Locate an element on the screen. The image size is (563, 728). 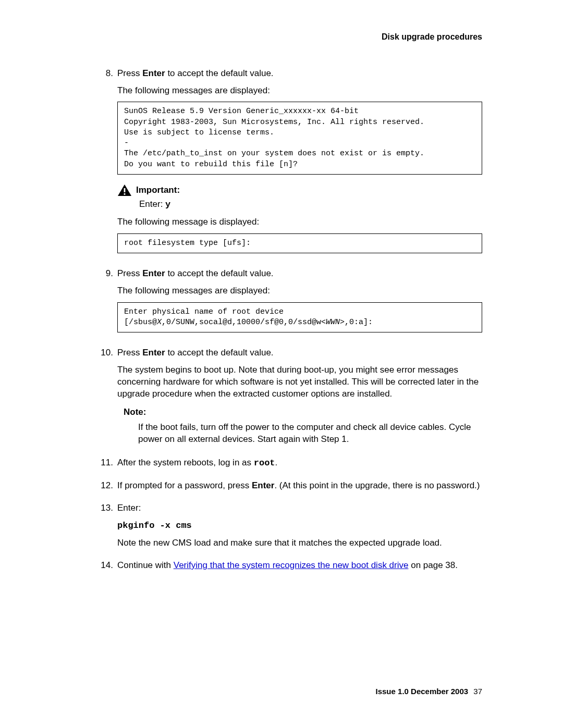
step-body: After the system reboots, log in as root… is located at coordinates (300, 466).